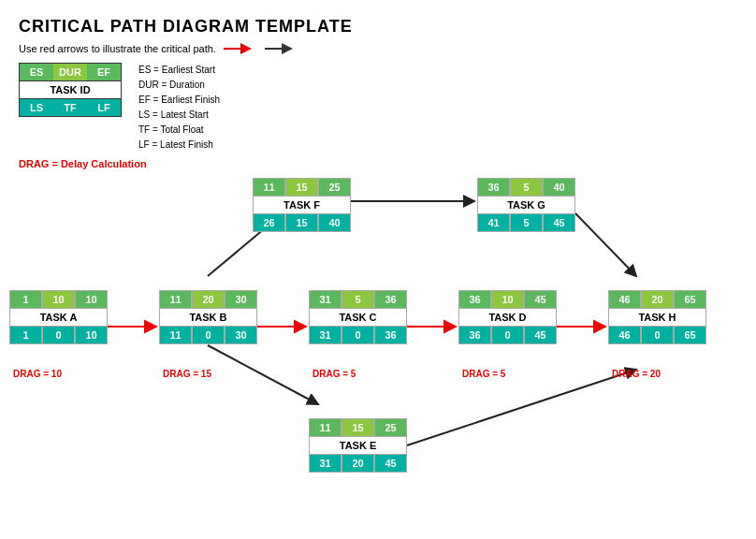 The image size is (756, 539). I want to click on task-g: 36 5 40 TASK G 41 5 45, so click(526, 205).